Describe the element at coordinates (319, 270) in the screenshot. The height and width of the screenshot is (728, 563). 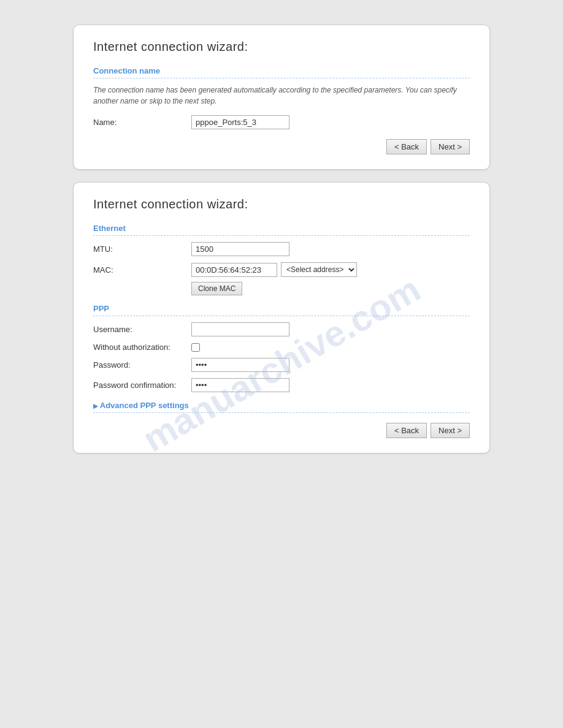
I see `mac-address-select: <Select address>` at that location.